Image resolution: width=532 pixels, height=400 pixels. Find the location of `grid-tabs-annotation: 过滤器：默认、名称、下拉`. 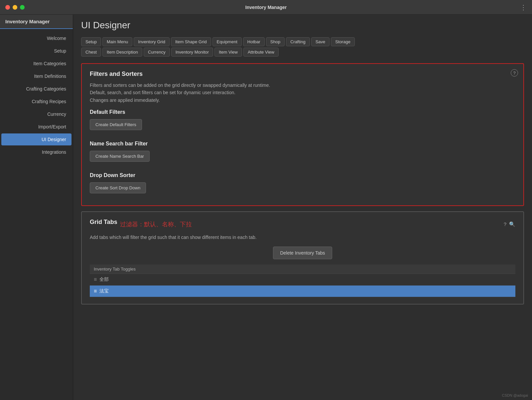

grid-tabs-annotation: 过滤器：默认、名称、下拉 is located at coordinates (156, 224).